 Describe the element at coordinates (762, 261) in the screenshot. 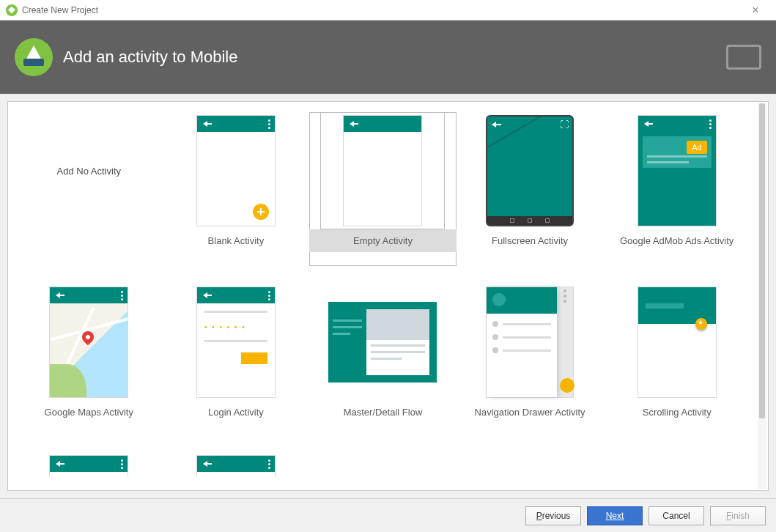

I see `scrollbar-thumb` at that location.